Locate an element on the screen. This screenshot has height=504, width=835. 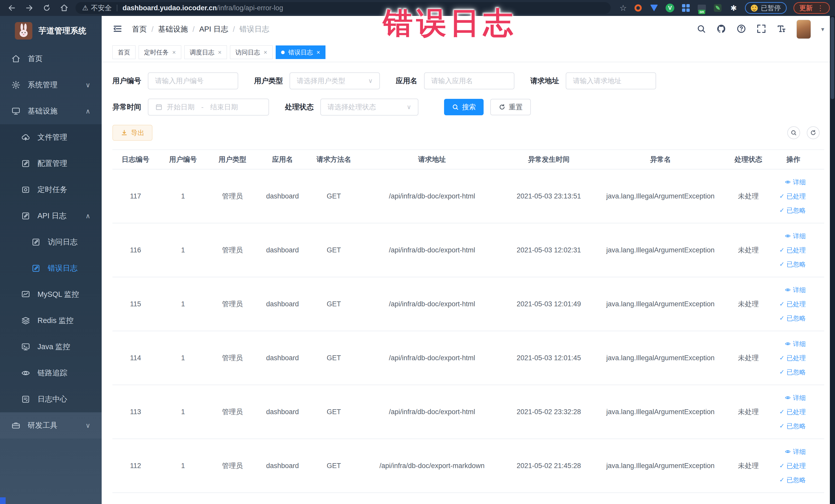
breadcrumb-item: 首页 is located at coordinates (139, 29).